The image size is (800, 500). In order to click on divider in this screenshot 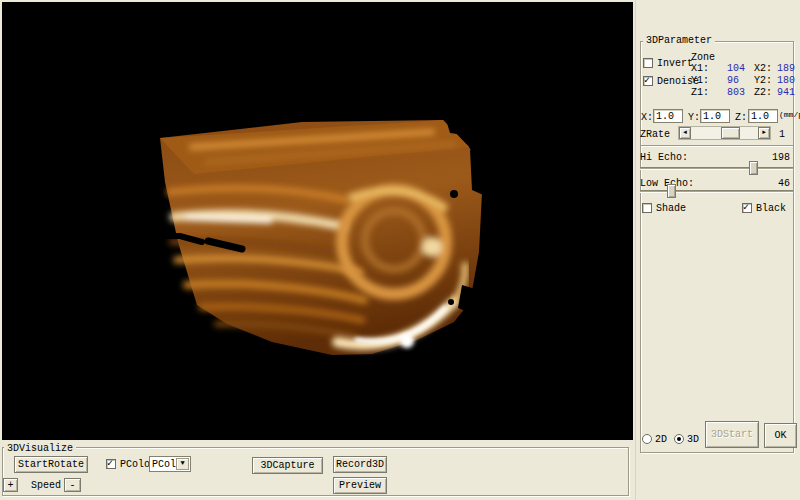, I will do `click(717, 146)`.